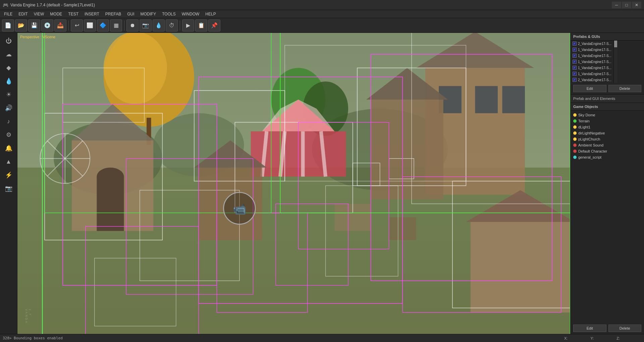 This screenshot has width=644, height=342. What do you see at coordinates (92, 14) in the screenshot?
I see `menu-item-insert: INSERT` at bounding box center [92, 14].